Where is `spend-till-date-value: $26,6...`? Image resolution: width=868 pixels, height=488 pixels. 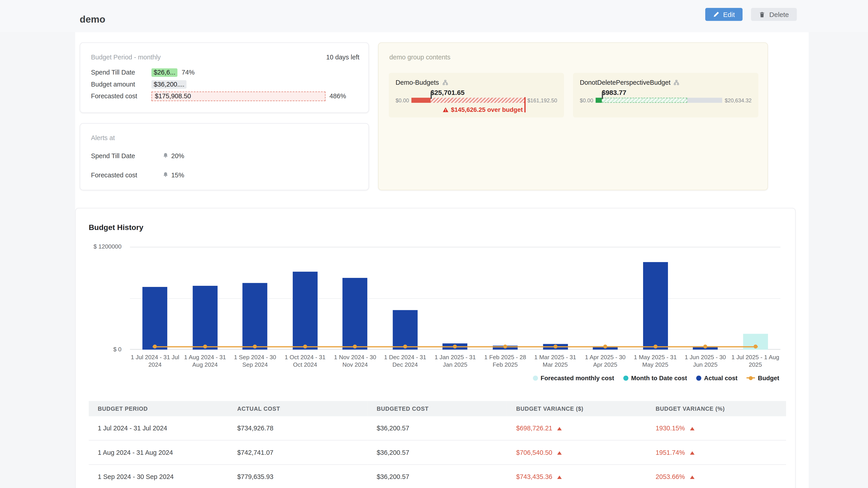
spend-till-date-value: $26,6... is located at coordinates (164, 72).